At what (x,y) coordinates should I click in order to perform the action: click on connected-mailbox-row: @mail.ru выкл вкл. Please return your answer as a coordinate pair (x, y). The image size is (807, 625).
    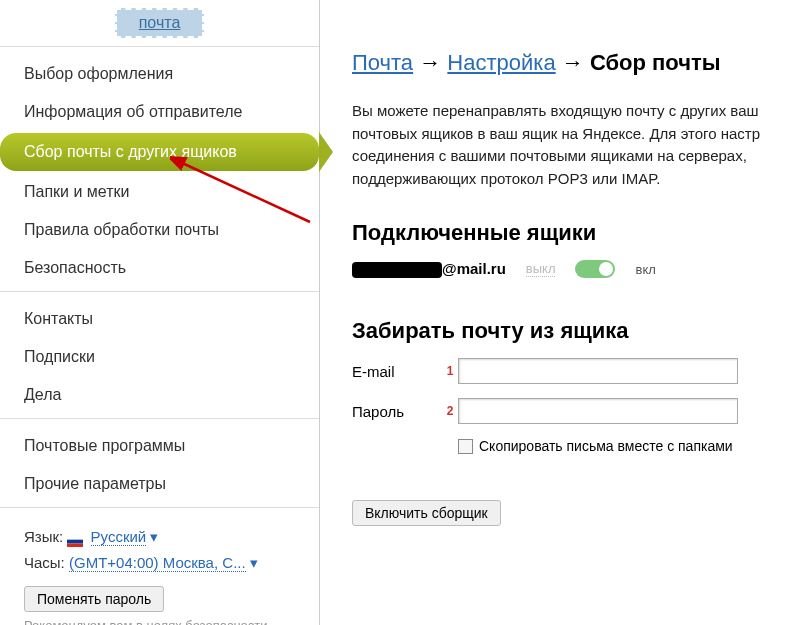
    Looking at the image, I should click on (576, 269).